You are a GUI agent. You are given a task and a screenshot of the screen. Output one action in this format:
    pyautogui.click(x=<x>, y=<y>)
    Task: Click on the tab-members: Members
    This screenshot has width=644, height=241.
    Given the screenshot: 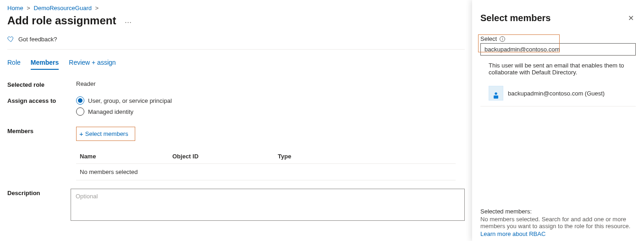 What is the action you would take?
    pyautogui.click(x=45, y=63)
    